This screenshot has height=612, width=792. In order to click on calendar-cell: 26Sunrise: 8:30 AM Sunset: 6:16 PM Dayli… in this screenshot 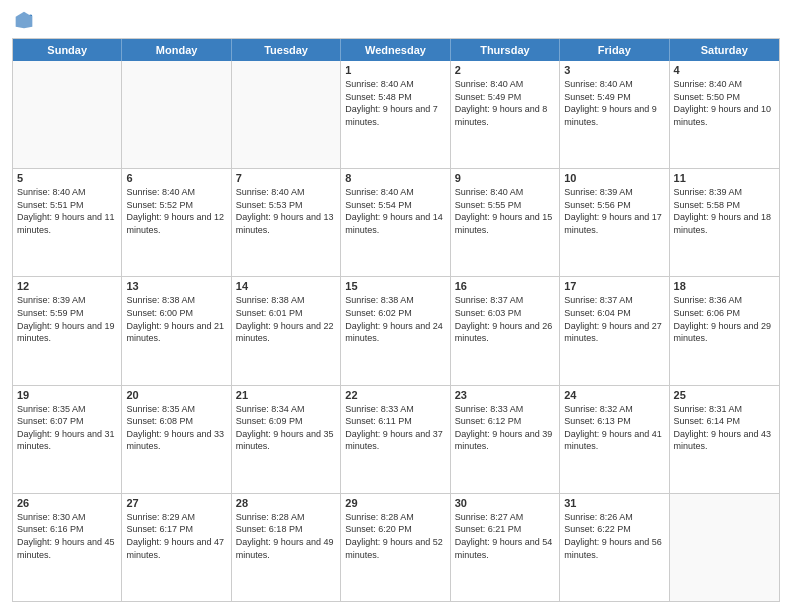, I will do `click(68, 548)`.